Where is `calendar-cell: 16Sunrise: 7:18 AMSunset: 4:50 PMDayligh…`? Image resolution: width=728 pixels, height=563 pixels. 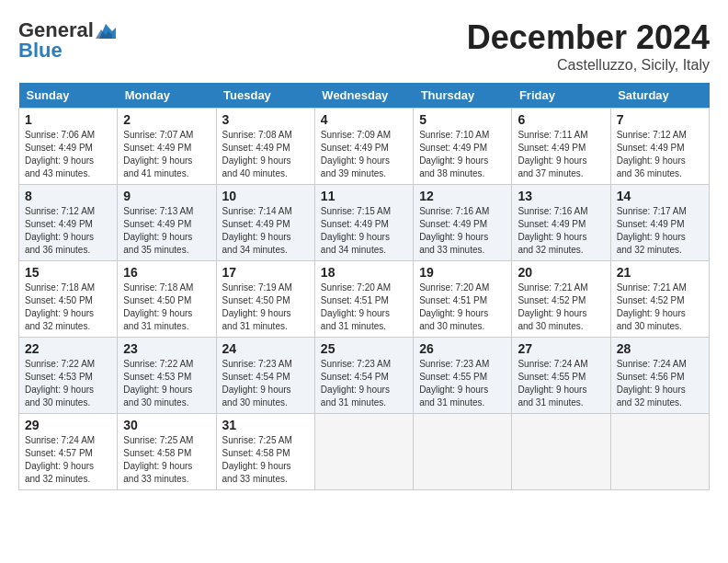
calendar-cell: 16Sunrise: 7:18 AMSunset: 4:50 PMDayligh… is located at coordinates (167, 300).